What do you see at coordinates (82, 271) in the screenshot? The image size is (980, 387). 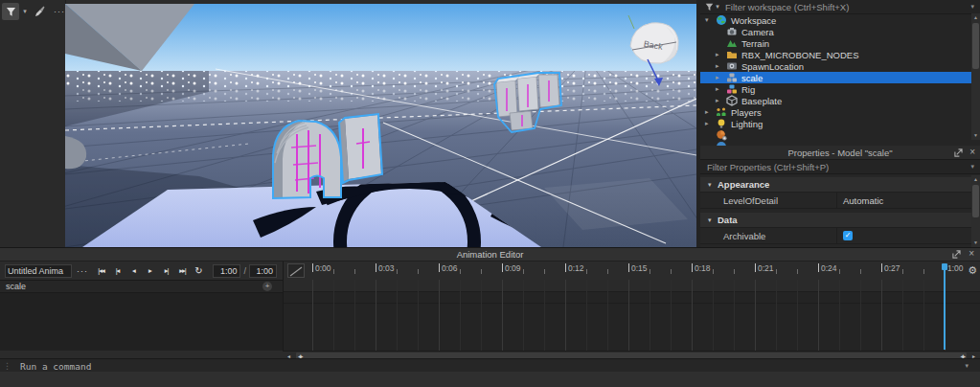 I see `animation-menu-button: ···` at bounding box center [82, 271].